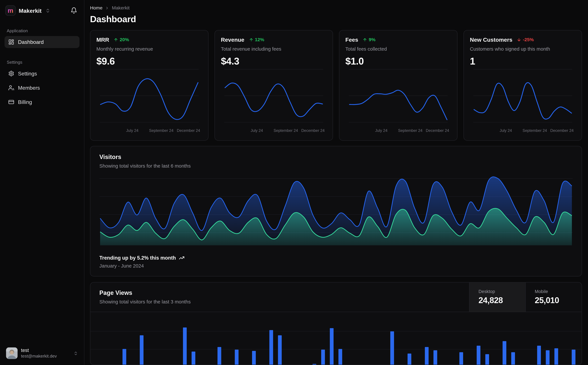 This screenshot has height=365, width=588. Describe the element at coordinates (11, 11) in the screenshot. I see `makerkit-logo: m` at that location.